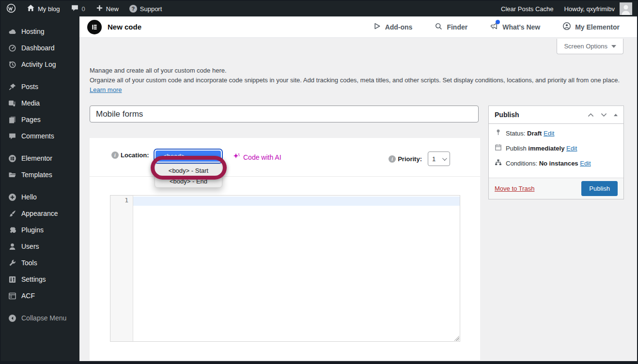 Image resolution: width=638 pixels, height=364 pixels. What do you see at coordinates (515, 27) in the screenshot?
I see `whats-new-button: What's New` at bounding box center [515, 27].